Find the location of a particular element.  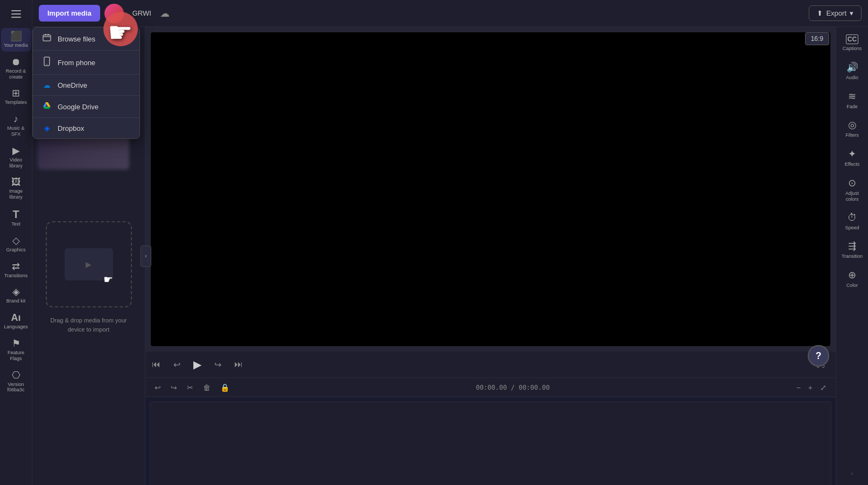

help-button: ? is located at coordinates (818, 356).